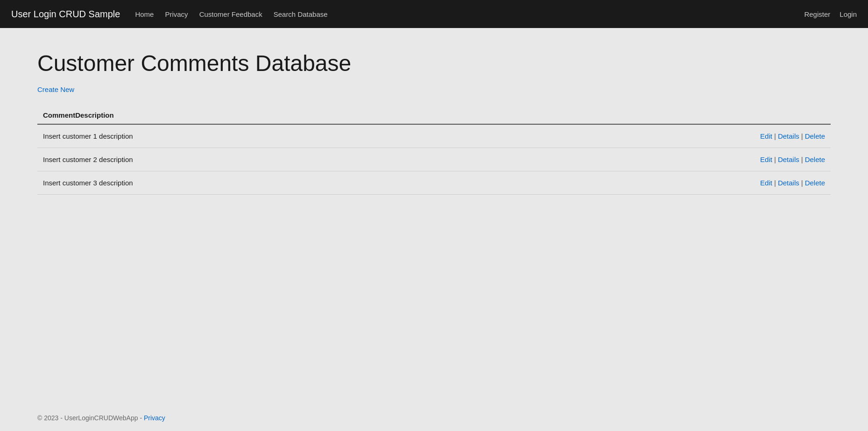  Describe the element at coordinates (91, 418) in the screenshot. I see `footer-text: © 2023 - UserLoginCRUDWebApp -` at that location.